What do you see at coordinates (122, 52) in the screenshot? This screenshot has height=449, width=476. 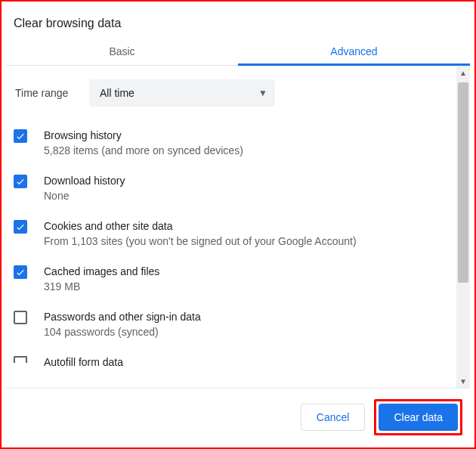 I see `tab-basic: Basic` at bounding box center [122, 52].